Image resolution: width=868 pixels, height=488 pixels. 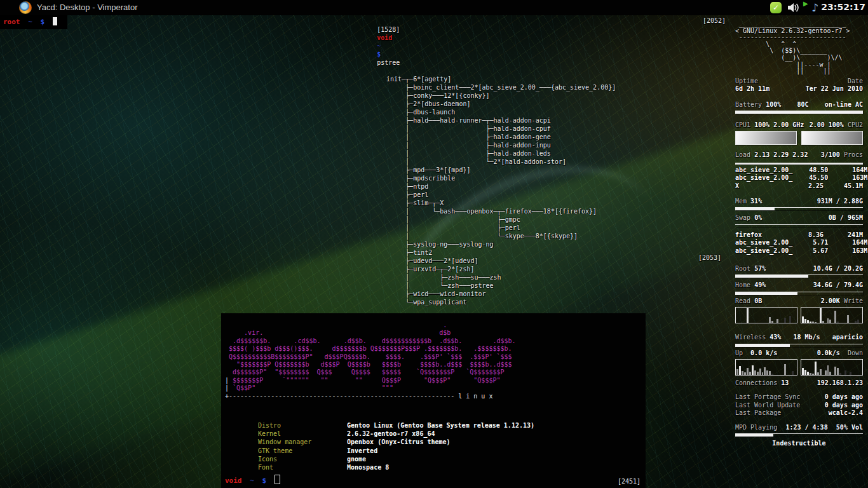 I want to click on cowsay-banner: ____________________________ < GNU/Linux…, so click(x=799, y=48).